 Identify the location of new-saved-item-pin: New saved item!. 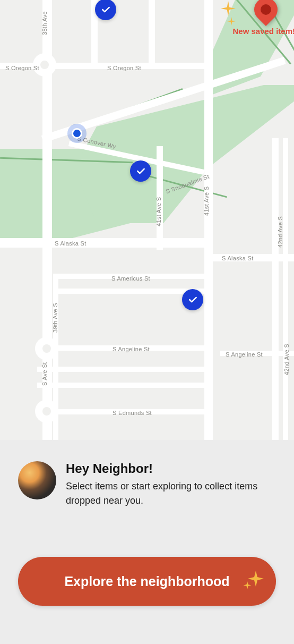
(263, 18).